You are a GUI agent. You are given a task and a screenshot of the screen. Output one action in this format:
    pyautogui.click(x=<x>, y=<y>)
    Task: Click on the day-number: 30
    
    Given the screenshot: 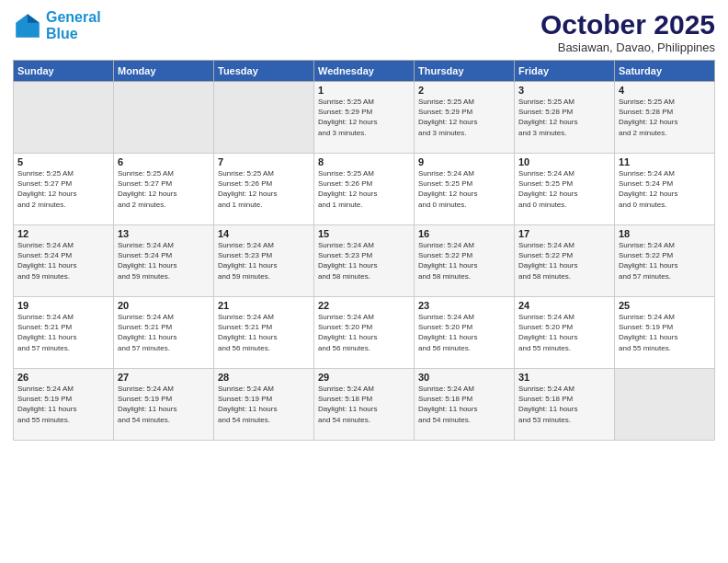 What is the action you would take?
    pyautogui.click(x=464, y=377)
    